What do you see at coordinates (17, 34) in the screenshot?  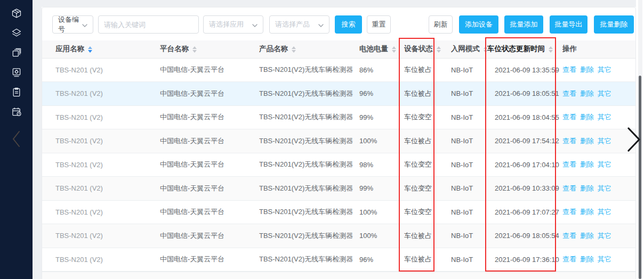 I see `layers-icon` at bounding box center [17, 34].